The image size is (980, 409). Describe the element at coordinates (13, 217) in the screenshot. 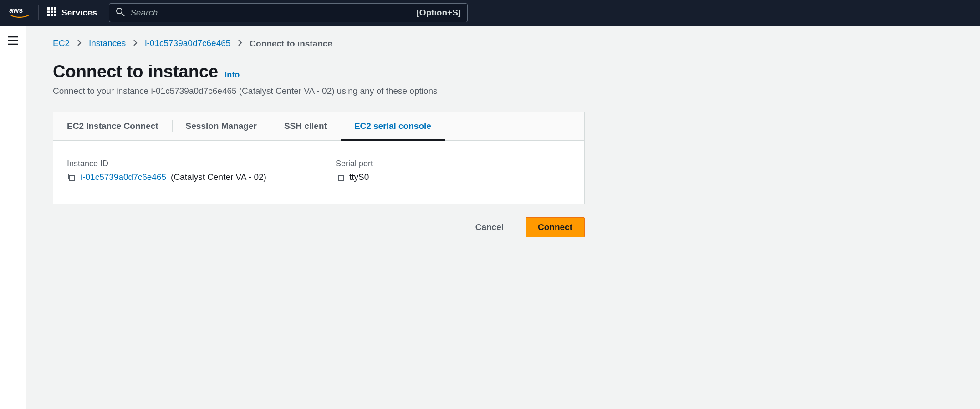

I see `left-rail` at that location.